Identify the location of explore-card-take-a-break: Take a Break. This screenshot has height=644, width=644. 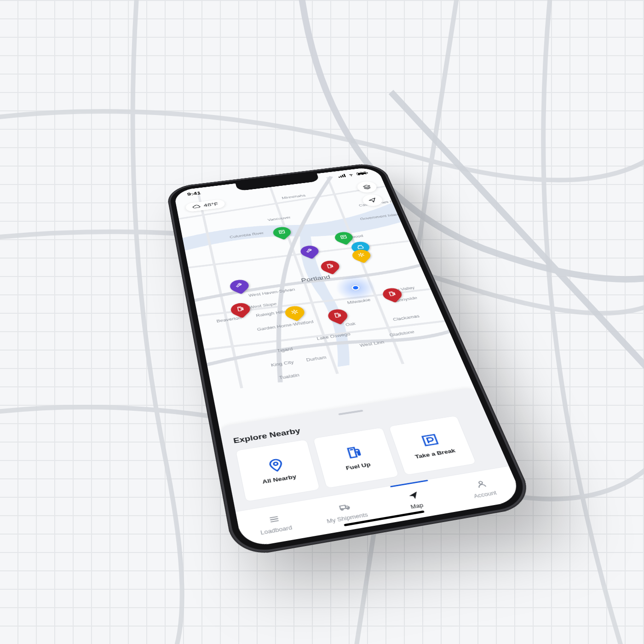
(432, 445).